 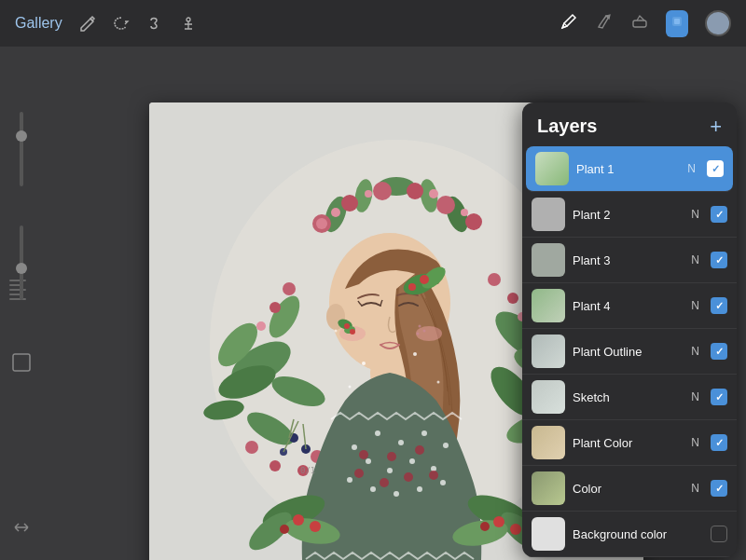 I want to click on layer-mode-plantcolor: N, so click(x=696, y=443).